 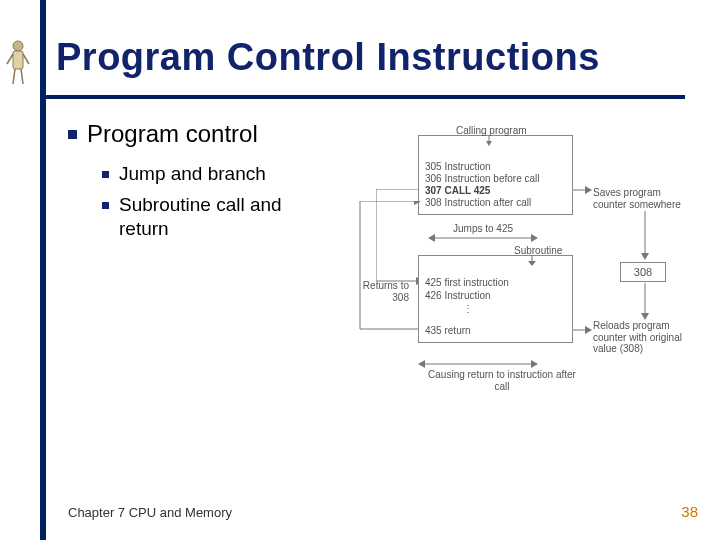 I want to click on footer-chapter: Chapter 7 CPU and Memory, so click(x=150, y=512).